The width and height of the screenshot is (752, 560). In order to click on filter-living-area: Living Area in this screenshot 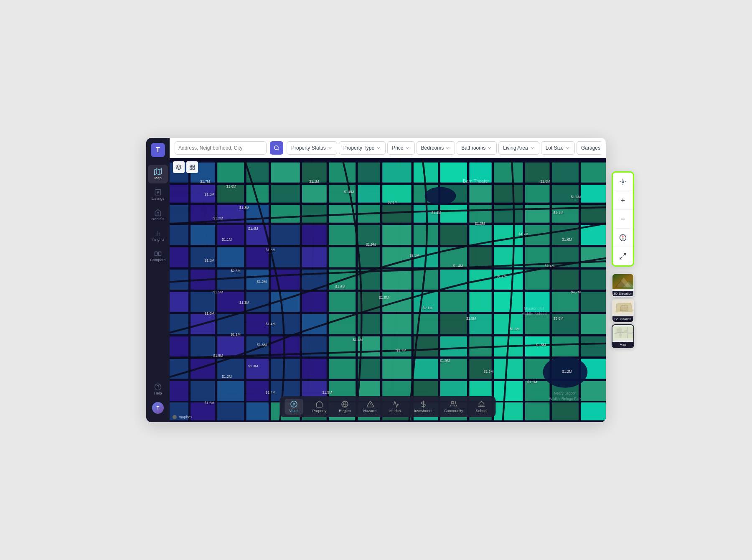, I will do `click(519, 148)`.